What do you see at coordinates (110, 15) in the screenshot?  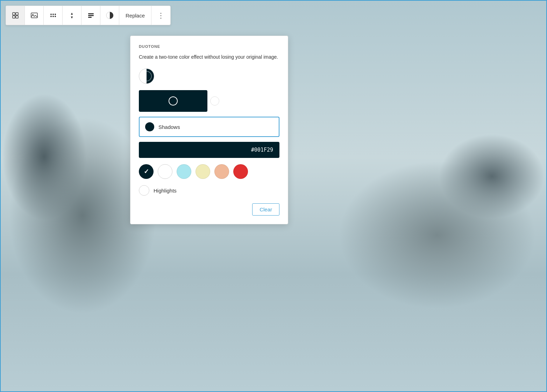 I see `duotone-icon-button` at bounding box center [110, 15].